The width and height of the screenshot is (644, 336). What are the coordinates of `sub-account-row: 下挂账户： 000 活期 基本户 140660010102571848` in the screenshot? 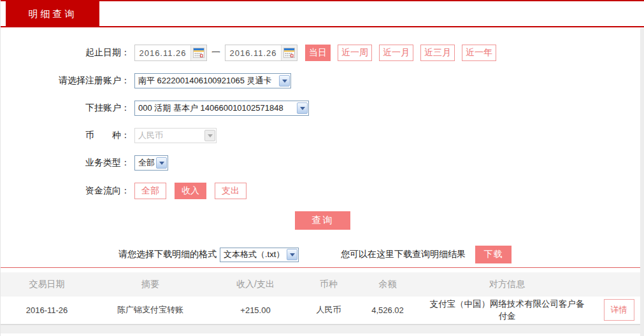 It's located at (322, 108).